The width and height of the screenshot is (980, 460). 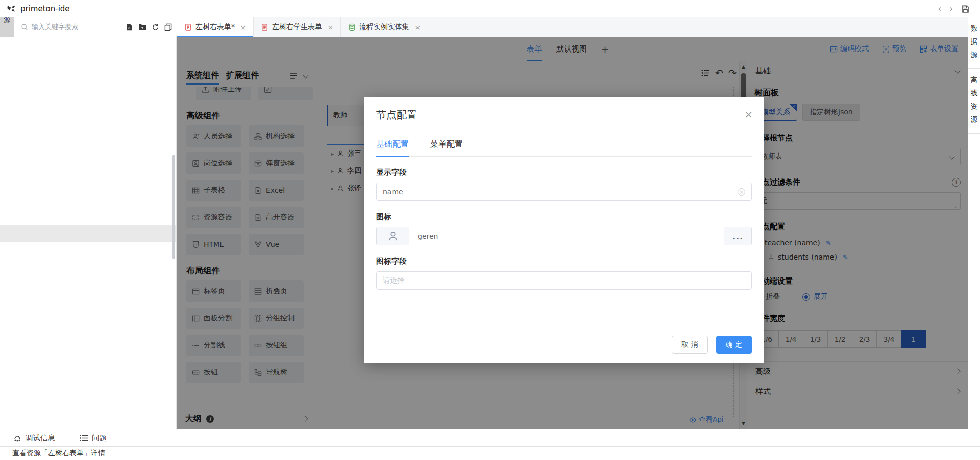 I want to click on tree-item-实体, so click(x=88, y=350).